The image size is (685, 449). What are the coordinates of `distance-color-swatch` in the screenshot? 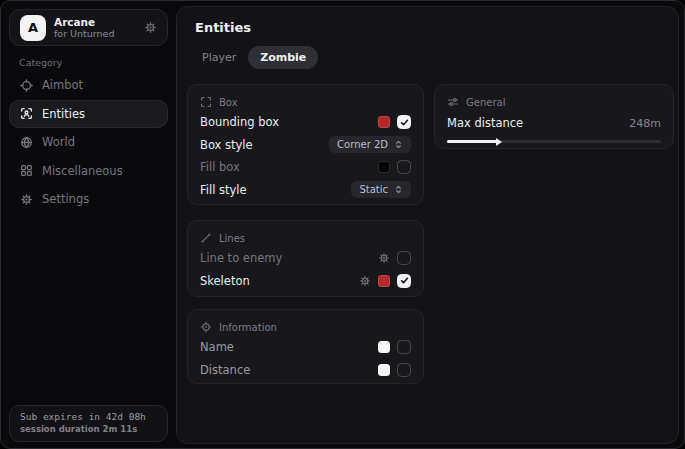 It's located at (384, 370).